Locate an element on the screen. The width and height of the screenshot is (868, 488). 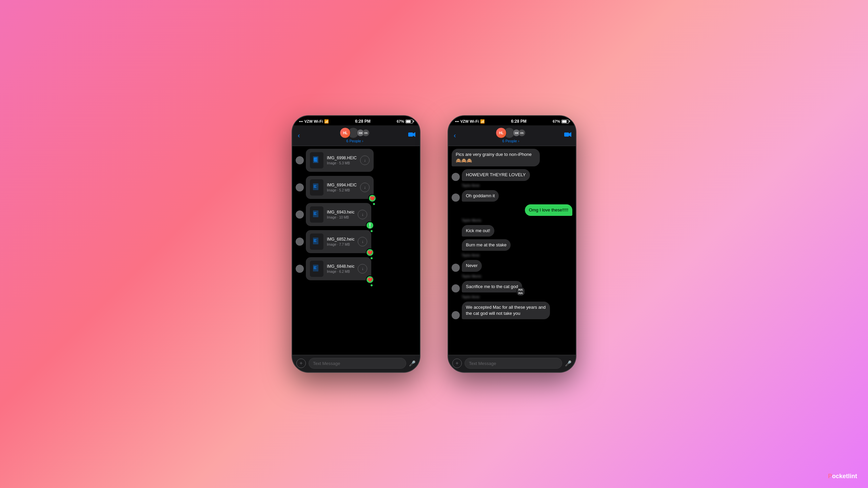
pocketlint-text: ocketlint is located at coordinates (845, 476).